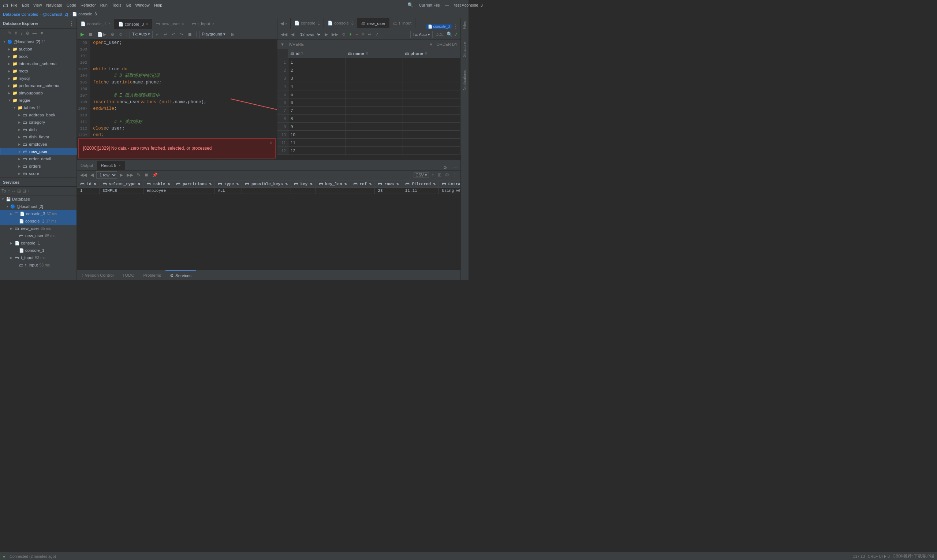  What do you see at coordinates (71, 23) in the screenshot?
I see `db-explorer-more-icon: ⋮` at bounding box center [71, 23].